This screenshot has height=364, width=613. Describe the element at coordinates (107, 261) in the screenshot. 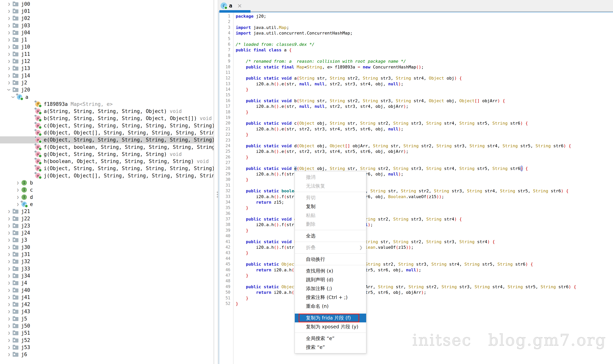

I see `tree-item-j32: ❯j32` at that location.